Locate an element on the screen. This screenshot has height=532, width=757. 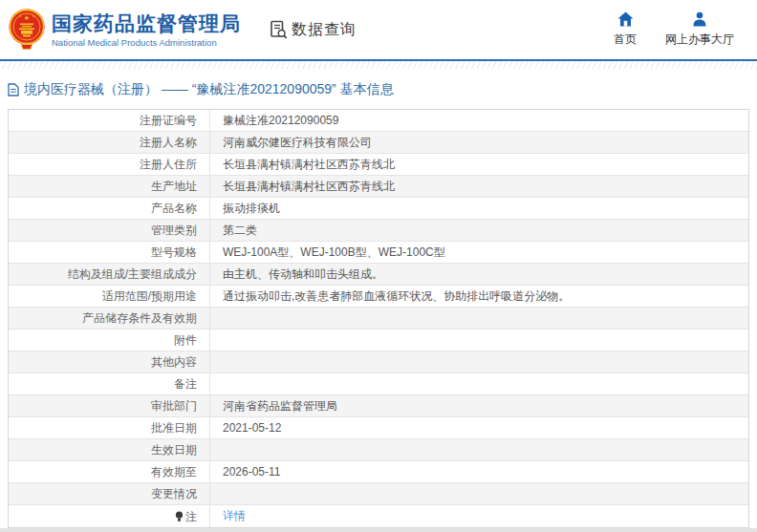
row-label: 适用范围/预期用途 is located at coordinates (109, 296).